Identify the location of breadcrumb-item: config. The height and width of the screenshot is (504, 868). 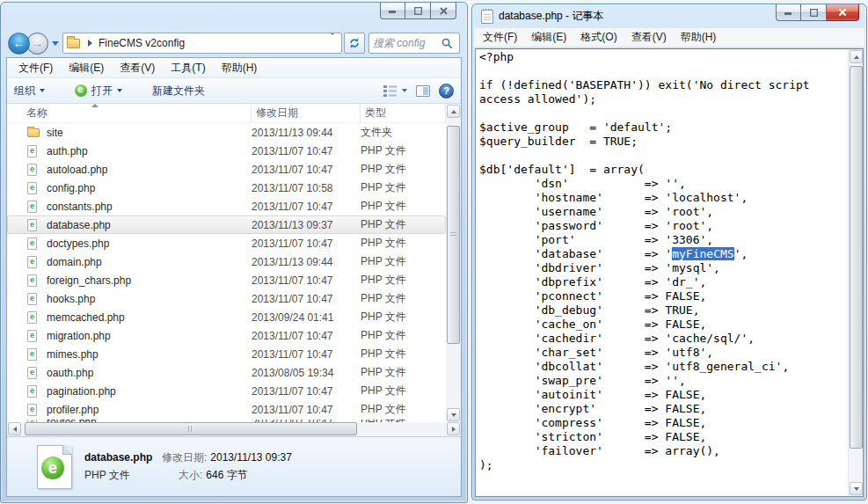
(171, 43).